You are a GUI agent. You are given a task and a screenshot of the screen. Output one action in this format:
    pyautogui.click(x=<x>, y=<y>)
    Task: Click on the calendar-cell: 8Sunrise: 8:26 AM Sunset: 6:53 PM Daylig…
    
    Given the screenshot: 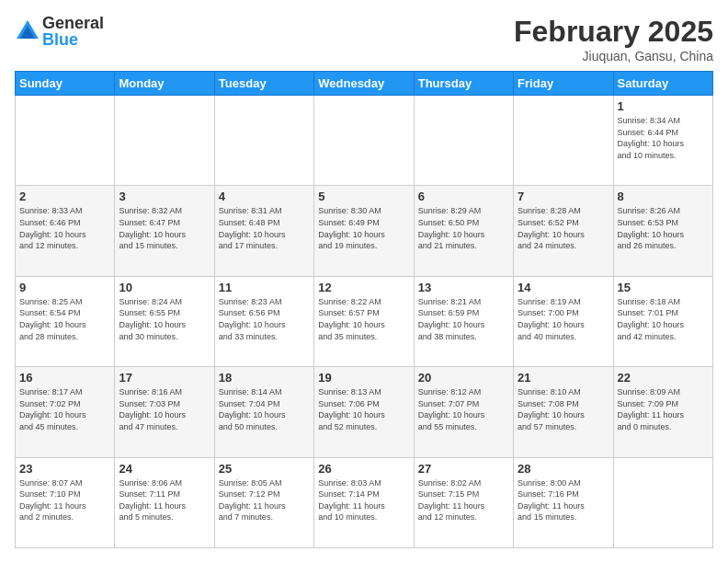 What is the action you would take?
    pyautogui.click(x=663, y=231)
    